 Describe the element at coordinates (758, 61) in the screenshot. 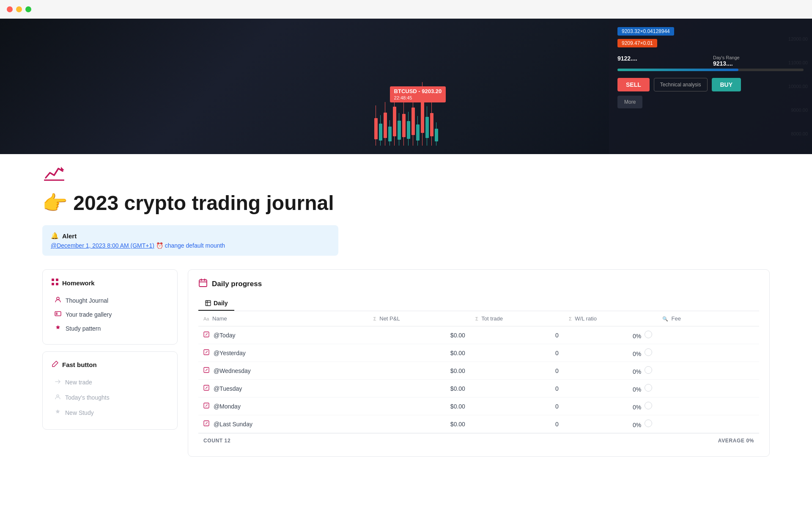

I see `hero-stat-right: Day's Range 9213....` at that location.